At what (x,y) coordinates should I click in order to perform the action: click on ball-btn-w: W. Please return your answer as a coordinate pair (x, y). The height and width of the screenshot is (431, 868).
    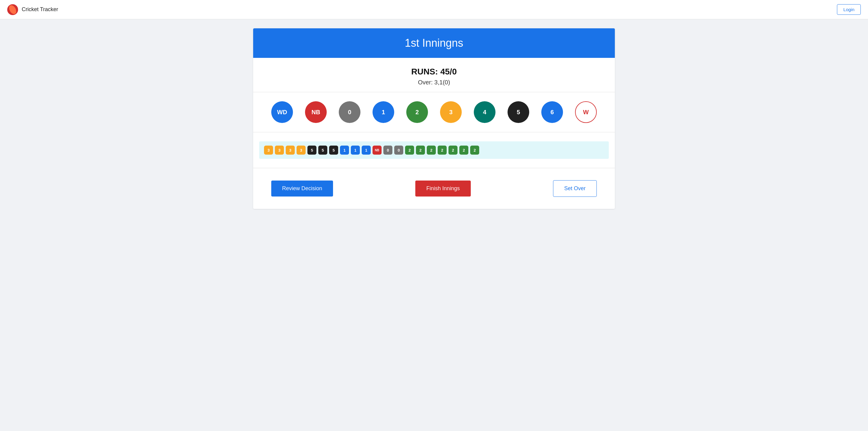
    Looking at the image, I should click on (586, 112).